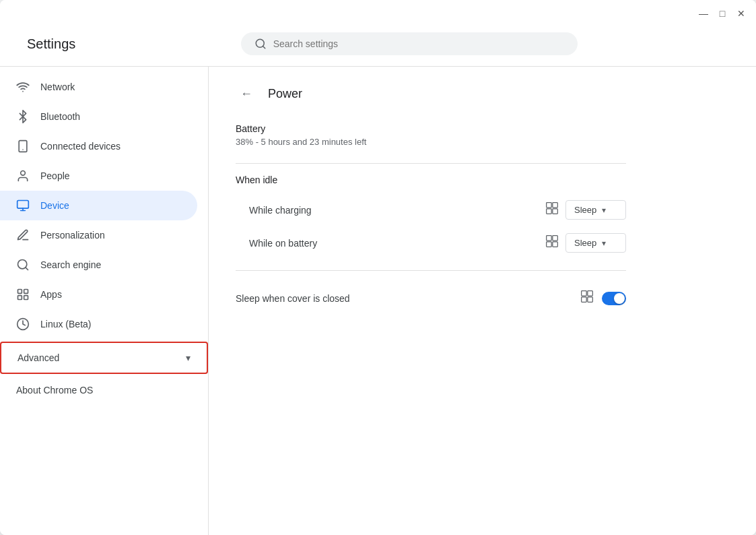  What do you see at coordinates (285, 94) in the screenshot?
I see `page-title: Power` at bounding box center [285, 94].